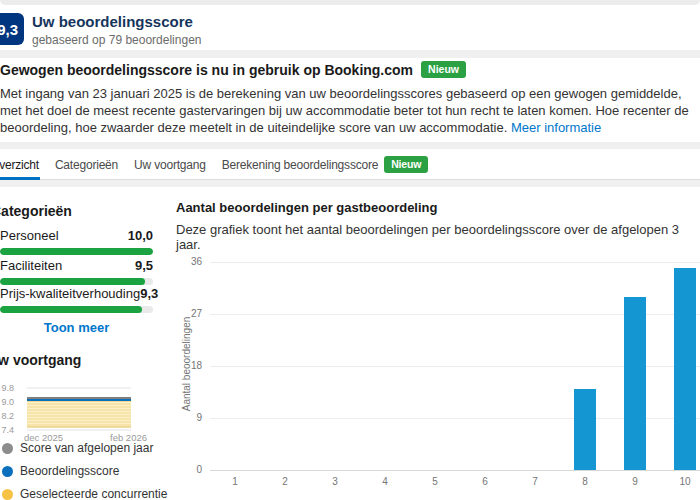 This screenshot has height=500, width=700. Describe the element at coordinates (349, 110) in the screenshot. I see `banner-body: Met ingang van 23 januari 2025 is de ber…` at that location.